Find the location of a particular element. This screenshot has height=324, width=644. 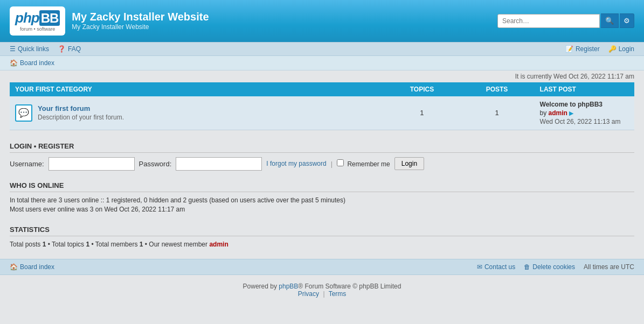

advanced-search-button: ⚙ is located at coordinates (627, 20).